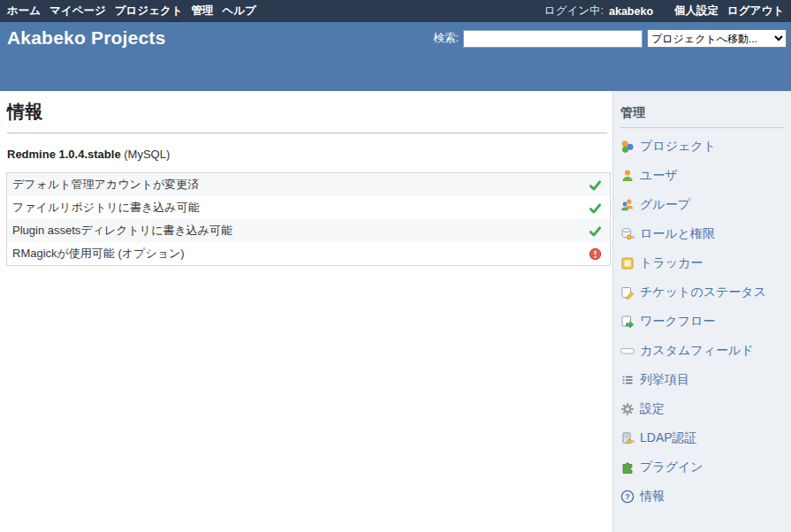 The width and height of the screenshot is (791, 532). I want to click on search-input, so click(553, 39).